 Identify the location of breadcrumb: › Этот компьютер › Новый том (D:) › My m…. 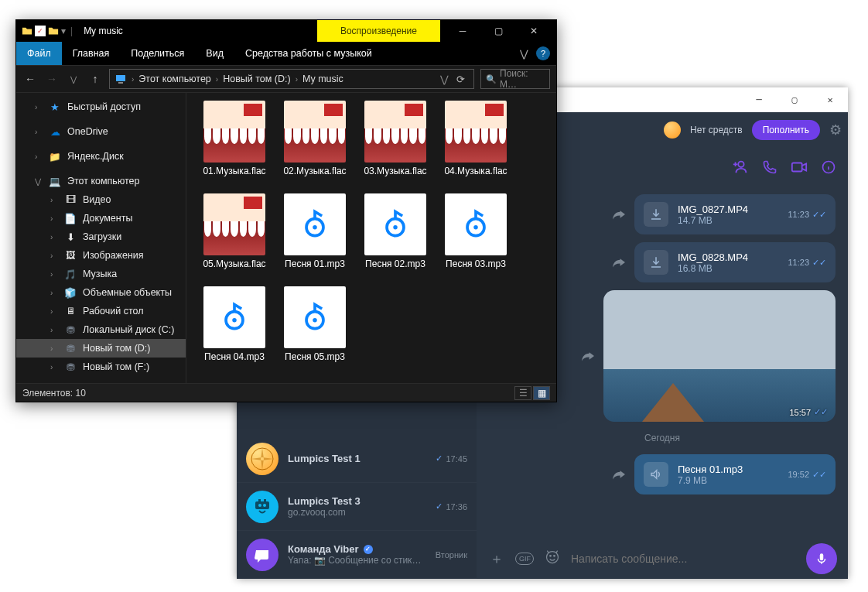
(292, 79).